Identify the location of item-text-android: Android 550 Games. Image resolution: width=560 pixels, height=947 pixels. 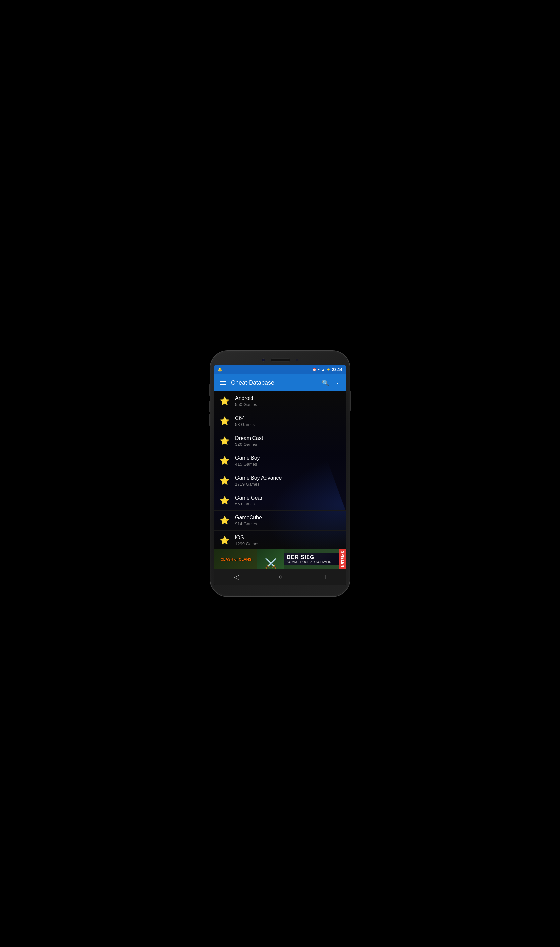
(246, 401).